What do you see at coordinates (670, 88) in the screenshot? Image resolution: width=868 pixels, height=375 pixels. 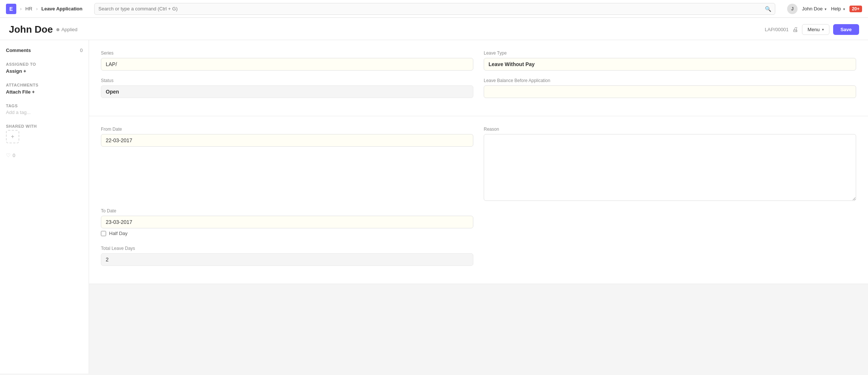 I see `leave-balance-group: Leave Balance Before Application` at bounding box center [670, 88].